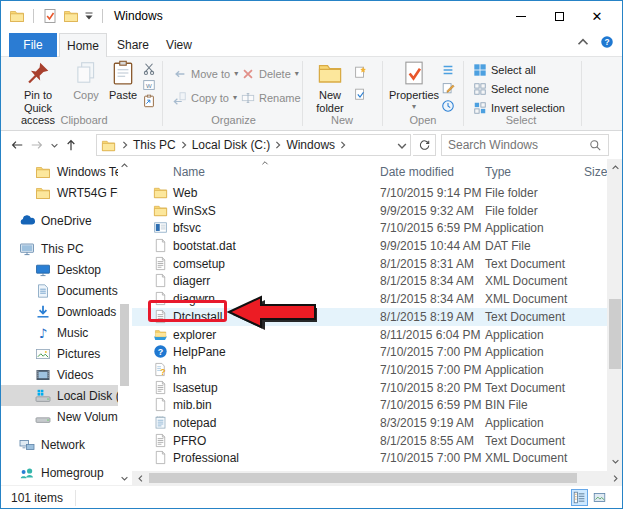 The width and height of the screenshot is (623, 509). I want to click on file-row: lsasetup 7/10/2015 8:20 PM Text Document, so click(370, 388).